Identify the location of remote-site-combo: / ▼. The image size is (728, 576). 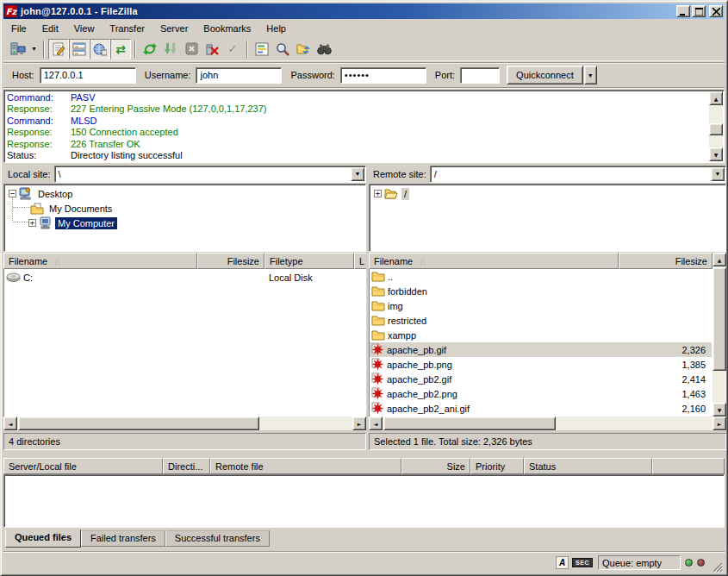
(578, 174).